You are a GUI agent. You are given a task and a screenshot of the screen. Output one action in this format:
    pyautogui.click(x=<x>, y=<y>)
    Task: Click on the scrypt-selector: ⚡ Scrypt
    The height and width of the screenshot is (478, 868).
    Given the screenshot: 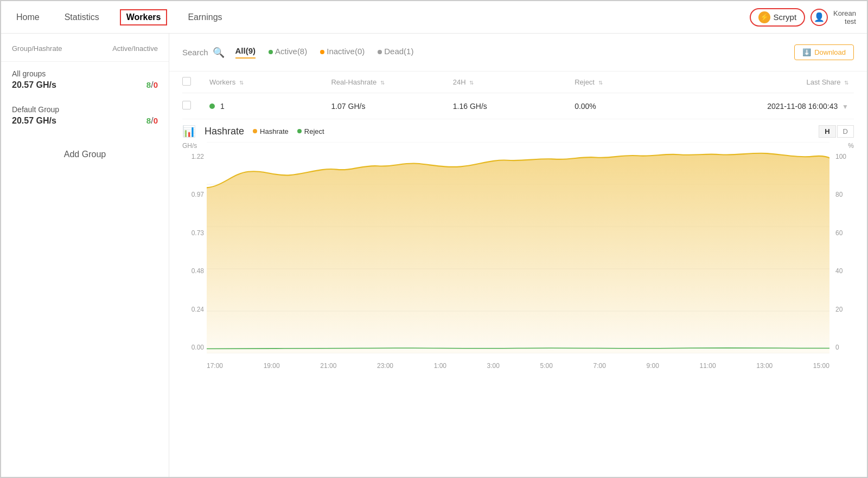 What is the action you would take?
    pyautogui.click(x=778, y=17)
    